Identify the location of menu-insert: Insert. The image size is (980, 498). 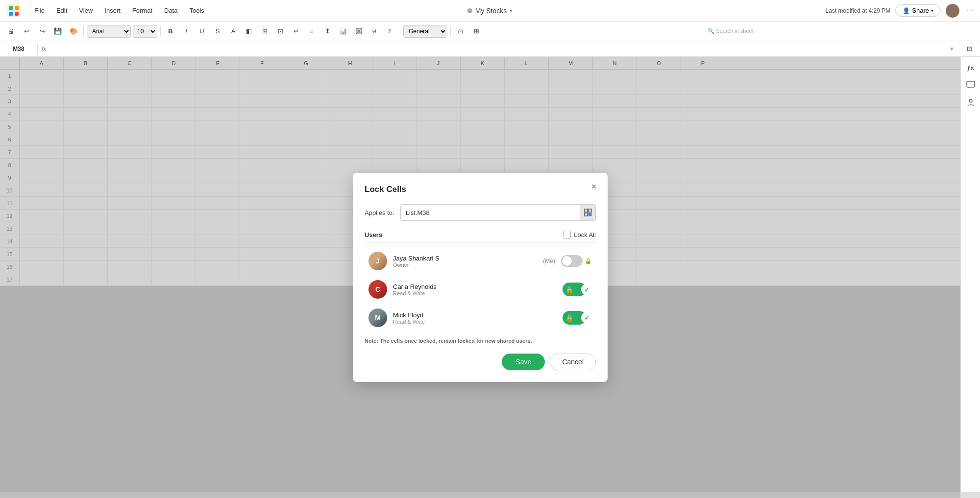
(113, 11).